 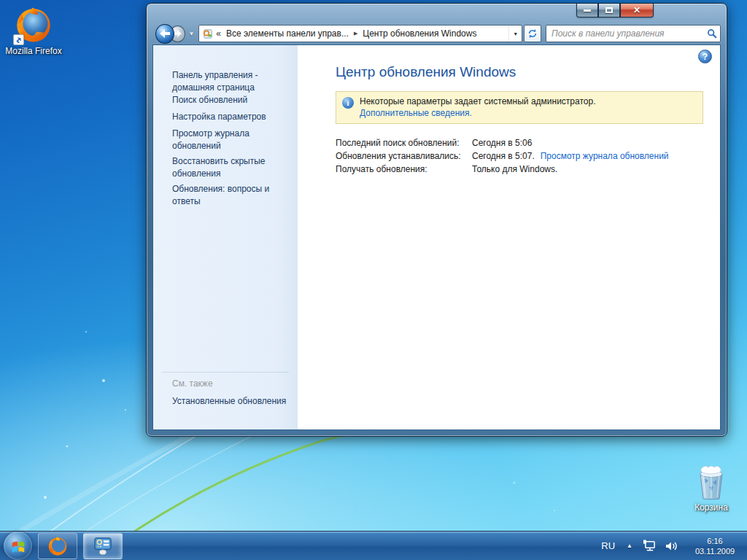 What do you see at coordinates (715, 546) in the screenshot?
I see `clock: 6:16 03.11.2009` at bounding box center [715, 546].